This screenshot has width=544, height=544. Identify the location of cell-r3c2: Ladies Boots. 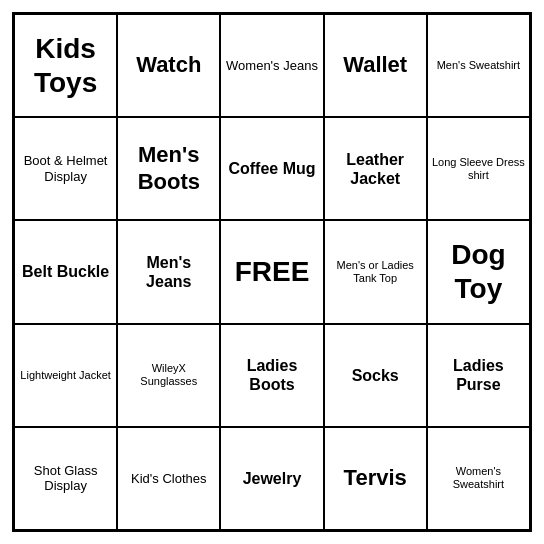
(272, 376).